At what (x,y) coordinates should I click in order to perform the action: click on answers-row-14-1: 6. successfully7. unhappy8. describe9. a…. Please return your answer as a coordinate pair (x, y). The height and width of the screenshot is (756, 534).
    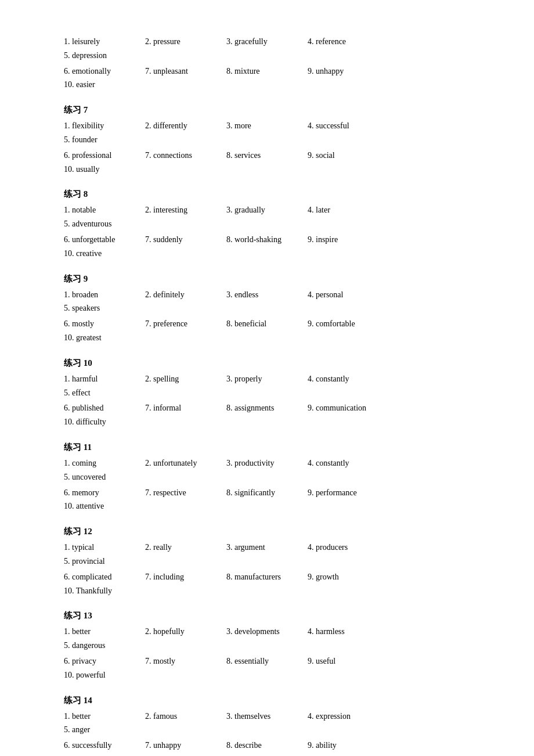
    Looking at the image, I should click on (267, 747).